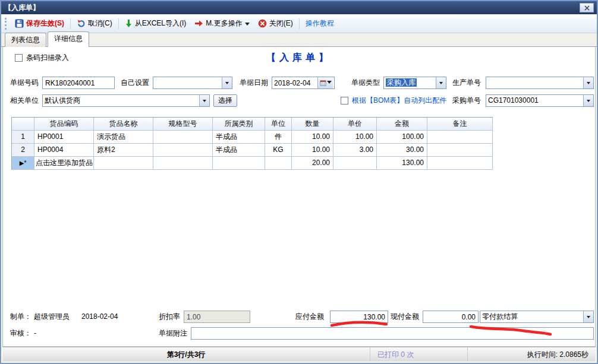 Image resolution: width=598 pixels, height=364 pixels. I want to click on save-button: 保存生效(S), so click(39, 24).